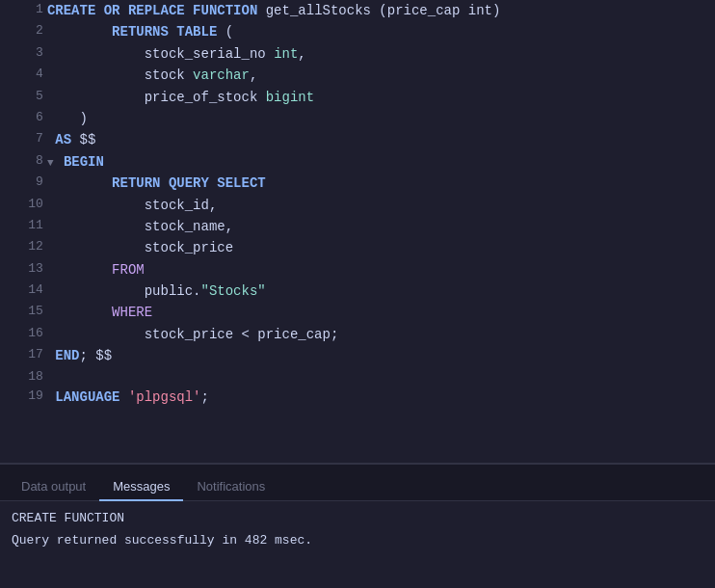 The height and width of the screenshot is (588, 715). Describe the element at coordinates (358, 32) in the screenshot. I see `code-line: 2 RETURNS TABLE (` at that location.